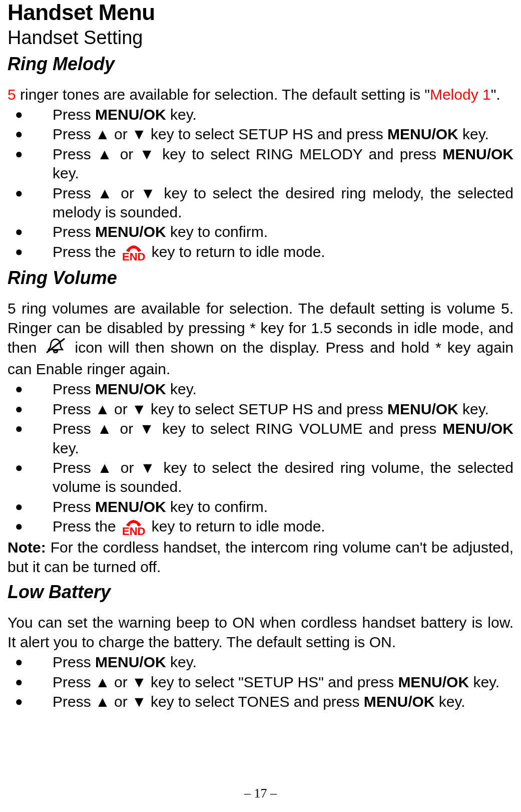 This screenshot has height=812, width=521. Describe the element at coordinates (260, 682) in the screenshot. I see `list-item: Press ▲ or ▼ key to select "SETUP HS" an…` at that location.